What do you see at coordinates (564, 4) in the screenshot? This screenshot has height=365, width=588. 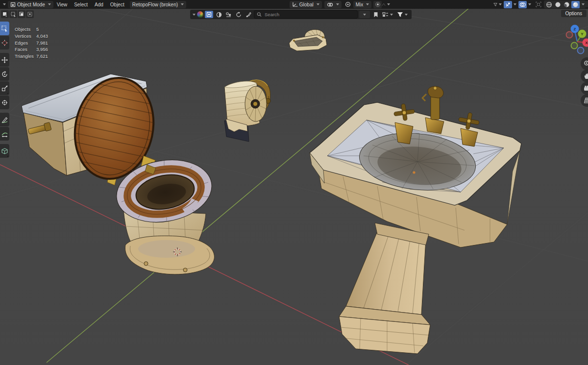 I see `shading-mode-group` at bounding box center [564, 4].